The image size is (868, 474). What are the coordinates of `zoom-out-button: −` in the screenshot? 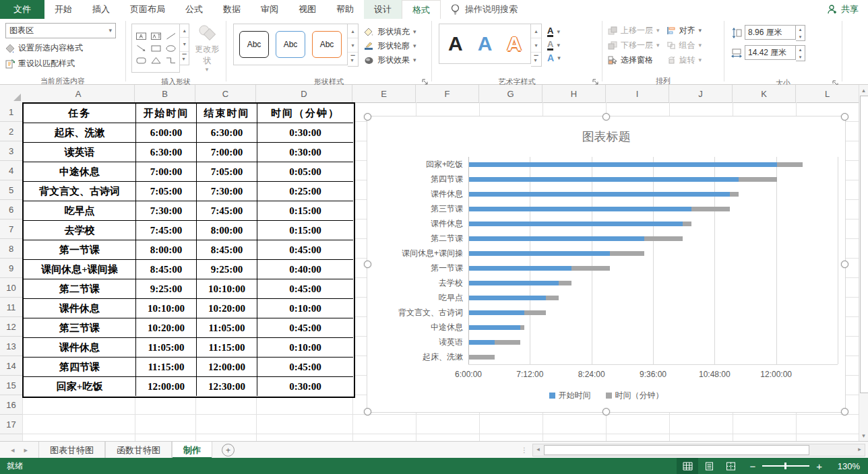 It's located at (752, 466).